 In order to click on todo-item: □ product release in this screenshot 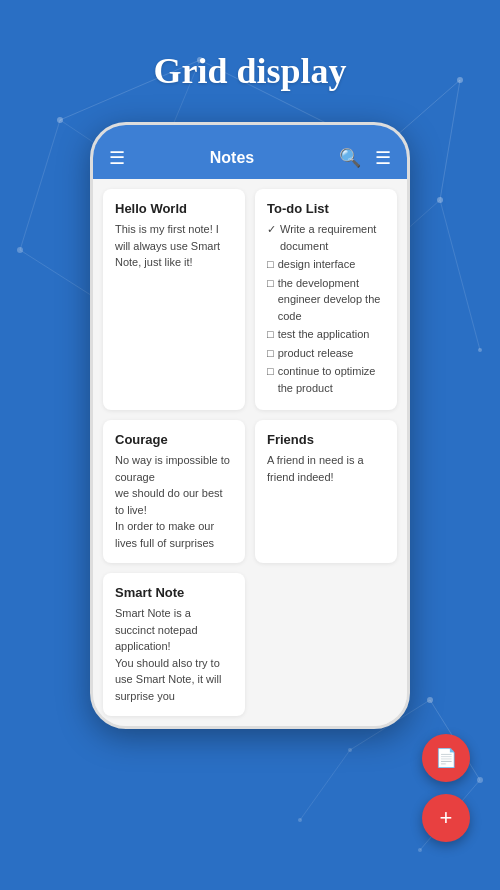, I will do `click(326, 354)`.